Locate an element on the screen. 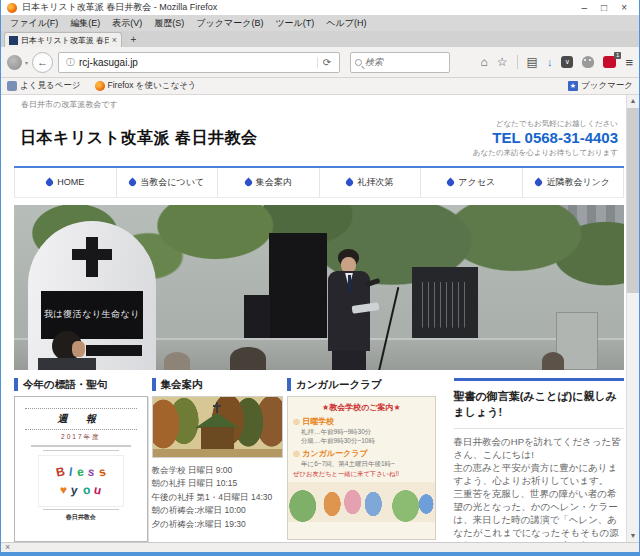 This screenshot has width=640, height=556. bulletin-footer: 春日井教会 is located at coordinates (81, 518).